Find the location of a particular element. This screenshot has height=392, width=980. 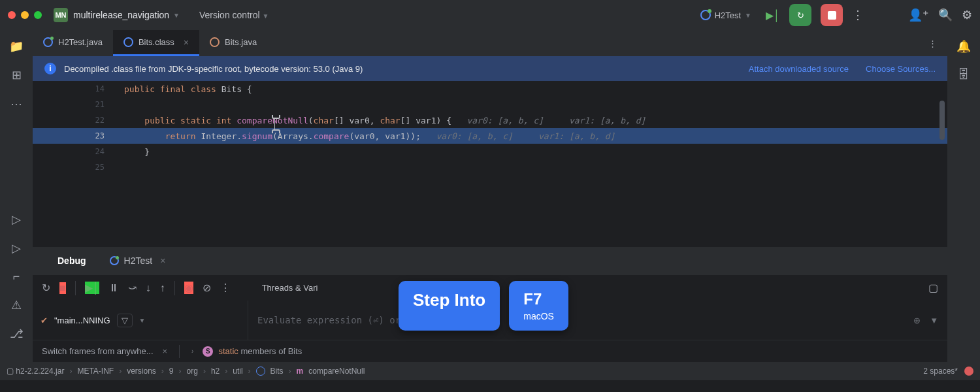

code-with-me-icon: 👤⁺ is located at coordinates (919, 15).